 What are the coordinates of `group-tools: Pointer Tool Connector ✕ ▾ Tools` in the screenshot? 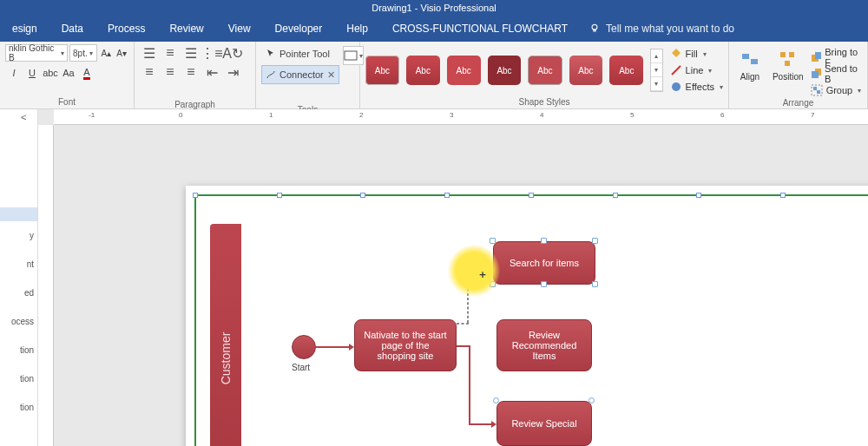 It's located at (308, 75).